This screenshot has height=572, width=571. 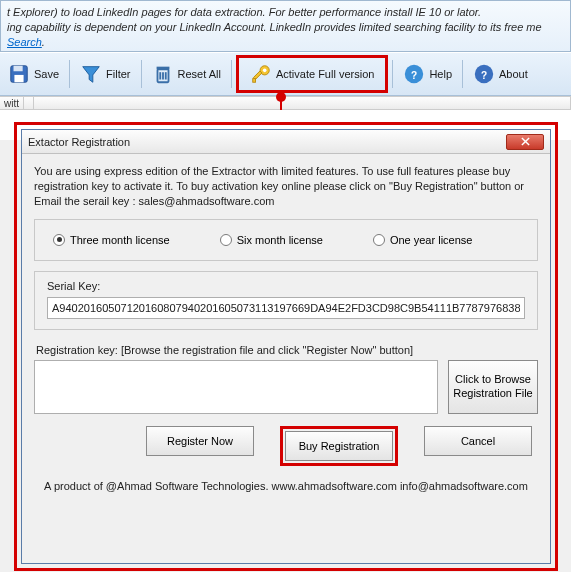 I want to click on serial-label: Serial Key:, so click(x=286, y=286).